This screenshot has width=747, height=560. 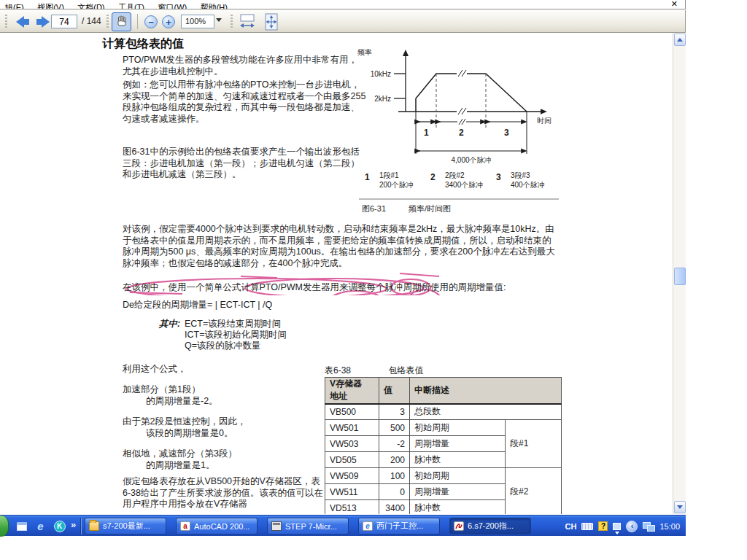 I want to click on taskbar: e K » s7-200最新... a AutoCAD 200... STEP …, so click(x=343, y=525).